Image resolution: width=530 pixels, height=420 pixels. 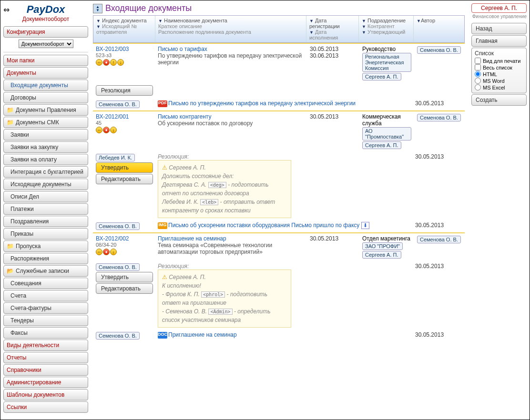 What do you see at coordinates (46, 395) in the screenshot?
I see `nav-templates: Шаблоны документов` at bounding box center [46, 395].